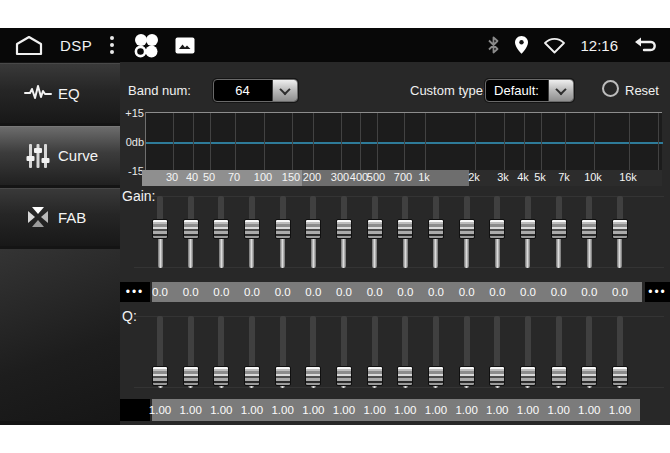 The image size is (670, 453). Describe the element at coordinates (60, 93) in the screenshot. I see `sidebar-item-eq: EQ` at that location.